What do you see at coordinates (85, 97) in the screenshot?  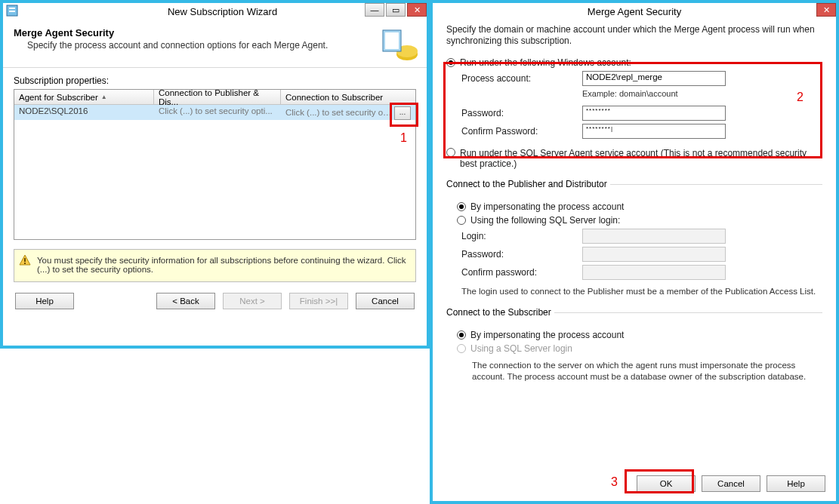 I see `column-agent: Agent for Subscriber ▲` at bounding box center [85, 97].